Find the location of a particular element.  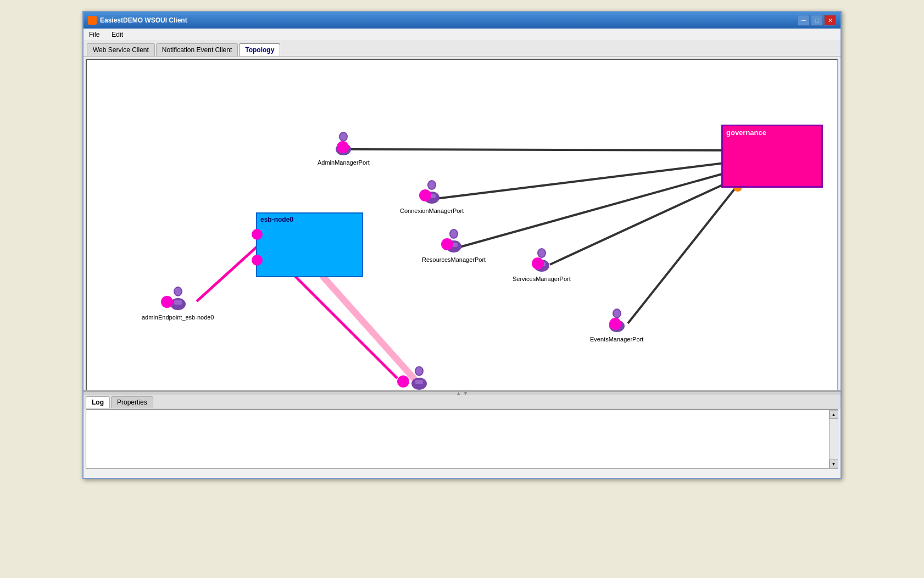

admin-endpoint-label: adminEndpoint_esb-node0 is located at coordinates (178, 317).